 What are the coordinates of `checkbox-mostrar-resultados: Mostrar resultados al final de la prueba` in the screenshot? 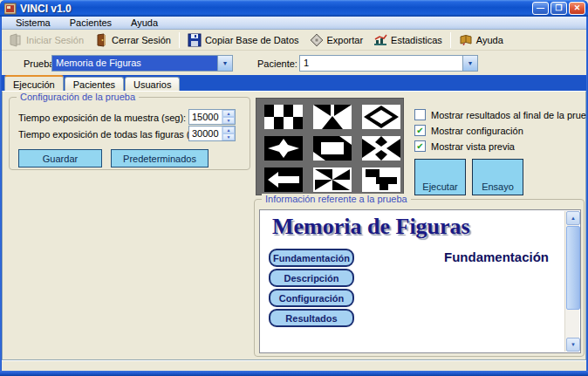 It's located at (501, 115).